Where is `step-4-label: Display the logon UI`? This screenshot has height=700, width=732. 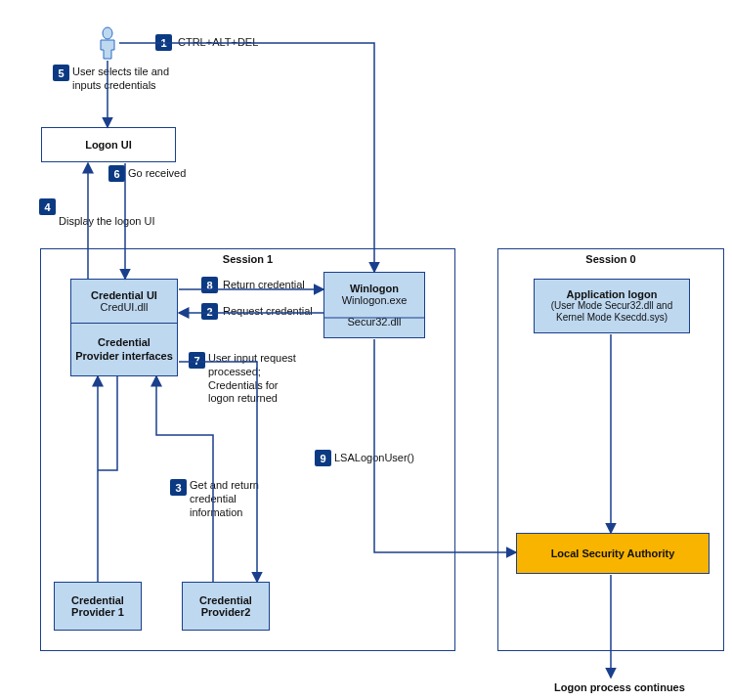
step-4-label: Display the logon UI is located at coordinates (107, 222).